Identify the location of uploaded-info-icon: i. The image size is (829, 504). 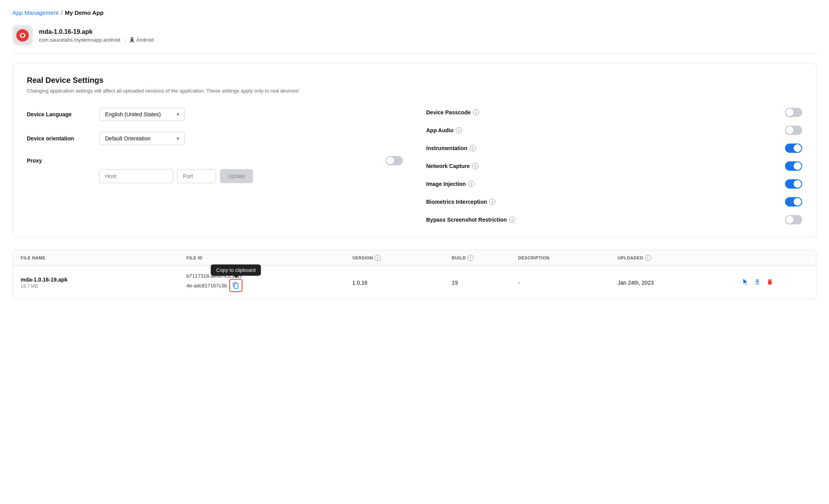
(648, 258).